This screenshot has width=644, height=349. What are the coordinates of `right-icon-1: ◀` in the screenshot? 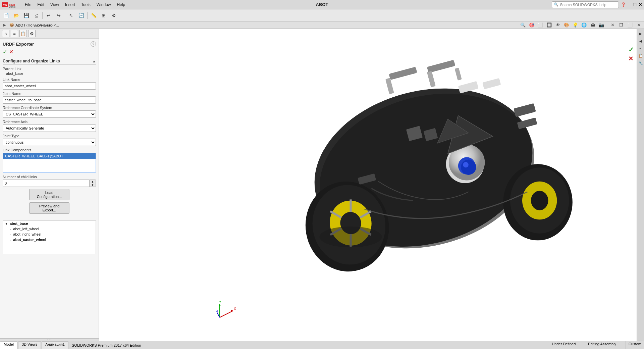 It's located at (641, 41).